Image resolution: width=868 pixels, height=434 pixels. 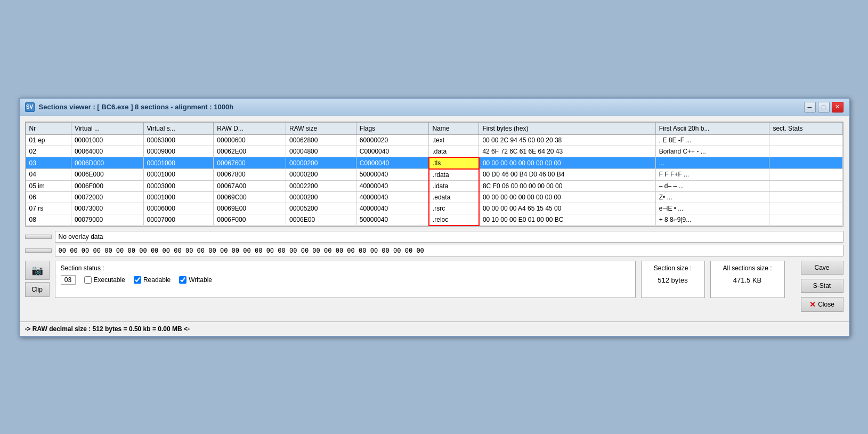 I want to click on table-cell: , E 8E -F ..., so click(x=712, y=140).